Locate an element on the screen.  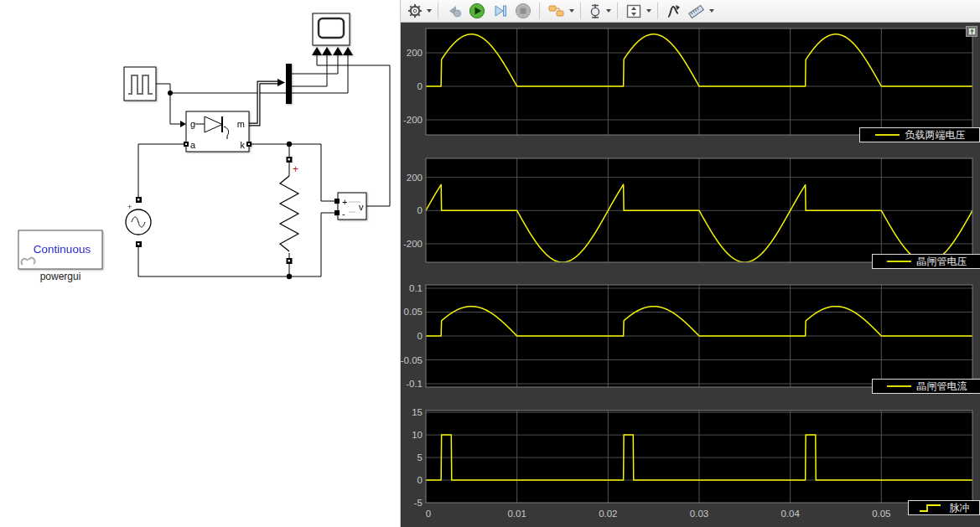
powergui-mode-text: Continuous is located at coordinates (62, 250).